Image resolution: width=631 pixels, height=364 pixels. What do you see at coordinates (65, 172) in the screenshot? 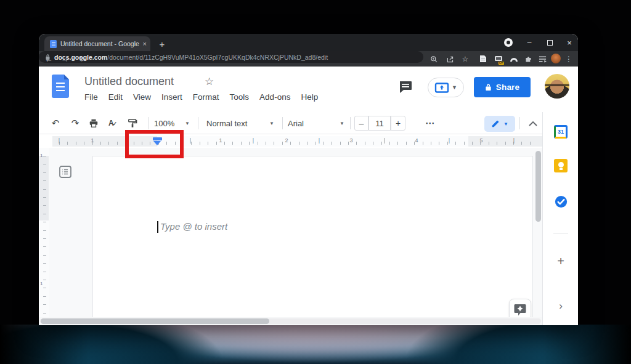
I see `show-outline-button` at bounding box center [65, 172].